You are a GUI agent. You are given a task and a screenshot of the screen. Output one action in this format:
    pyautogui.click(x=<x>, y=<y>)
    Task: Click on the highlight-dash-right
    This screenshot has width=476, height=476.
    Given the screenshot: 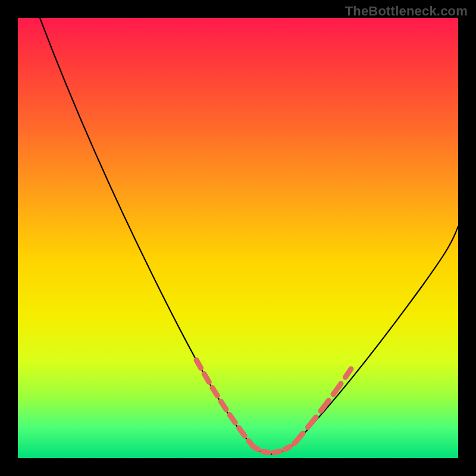 What is the action you would take?
    pyautogui.click(x=322, y=406)
    